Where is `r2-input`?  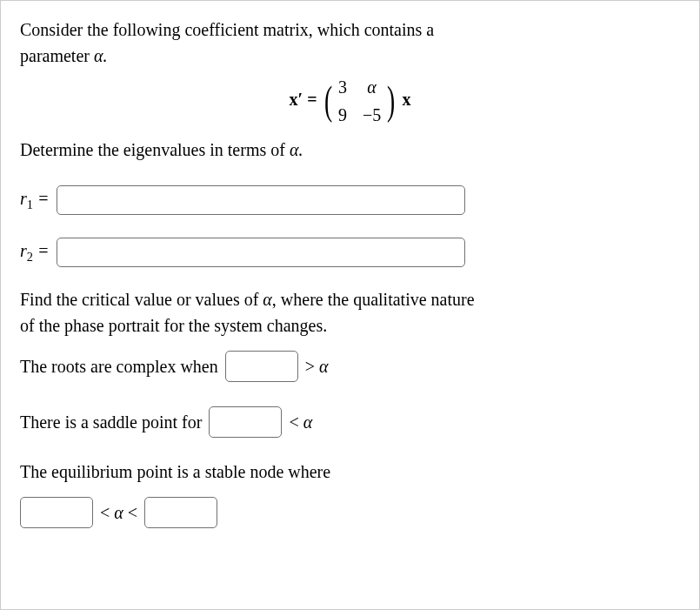
r2-input is located at coordinates (261, 252).